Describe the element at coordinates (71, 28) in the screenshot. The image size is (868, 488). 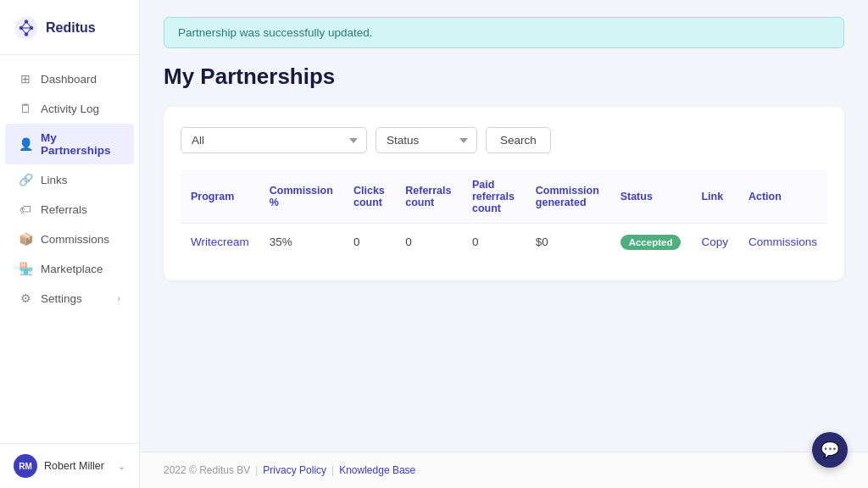
I see `brand-name: Reditus` at that location.